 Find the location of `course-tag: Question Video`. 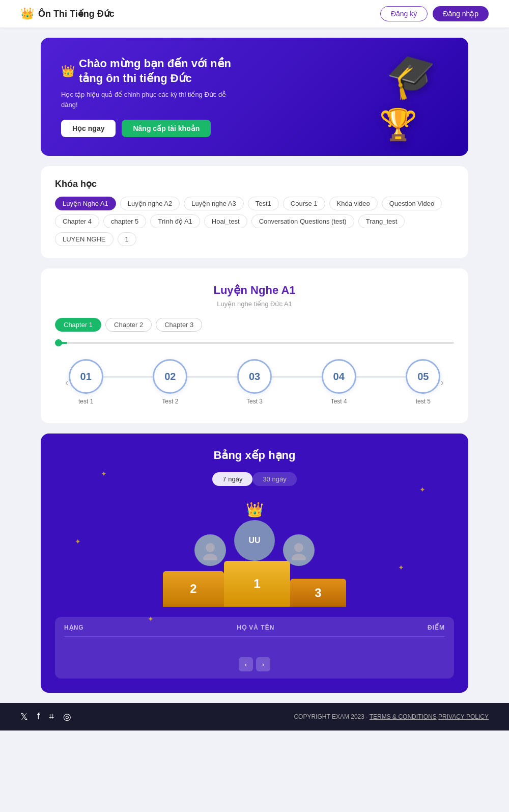

course-tag: Question Video is located at coordinates (412, 204).